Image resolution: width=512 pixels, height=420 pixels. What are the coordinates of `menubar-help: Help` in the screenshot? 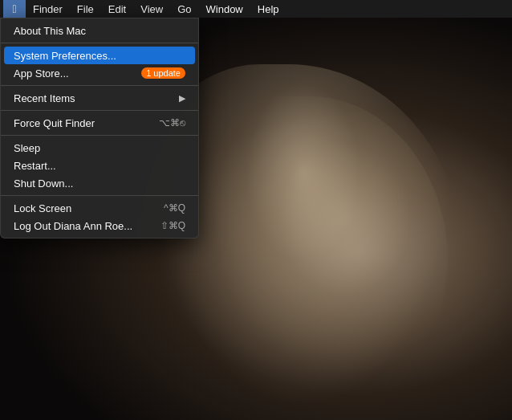 It's located at (268, 9).